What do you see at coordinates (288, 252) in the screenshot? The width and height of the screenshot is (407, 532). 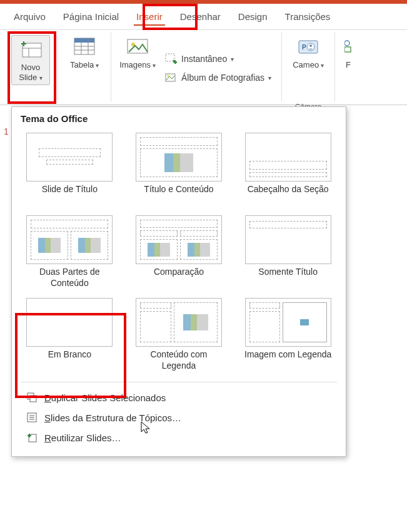 I see `layout-somente-titulo: Somente Título` at bounding box center [288, 252].